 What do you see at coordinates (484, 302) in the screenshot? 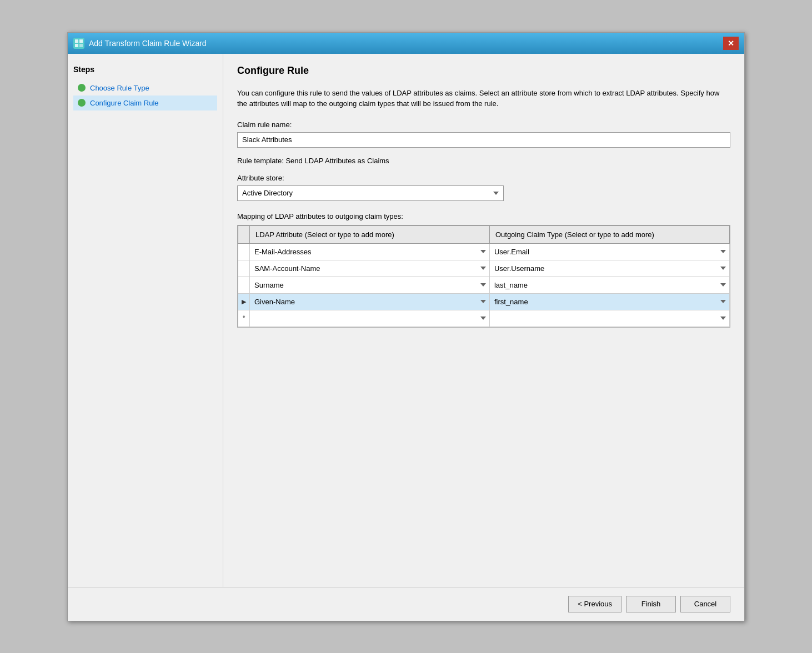
I see `table-row-selected: ▶ Given-Name first_name` at bounding box center [484, 302].